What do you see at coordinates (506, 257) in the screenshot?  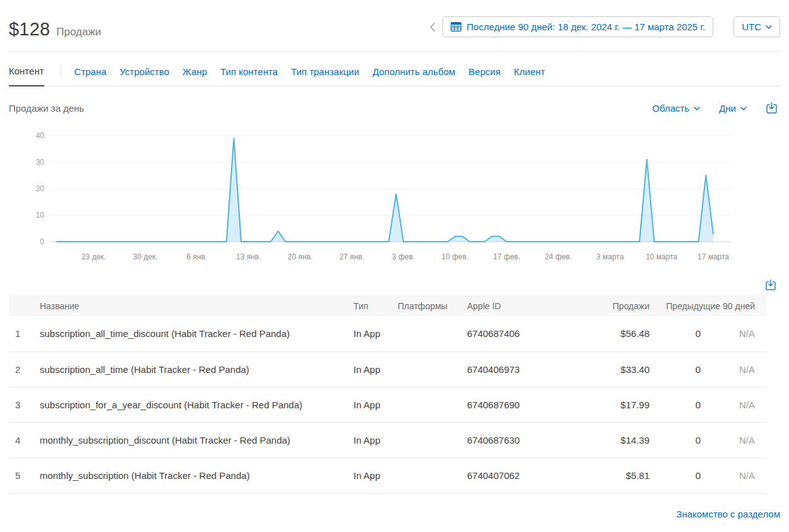 I see `x-tick-label: 17 фев.` at bounding box center [506, 257].